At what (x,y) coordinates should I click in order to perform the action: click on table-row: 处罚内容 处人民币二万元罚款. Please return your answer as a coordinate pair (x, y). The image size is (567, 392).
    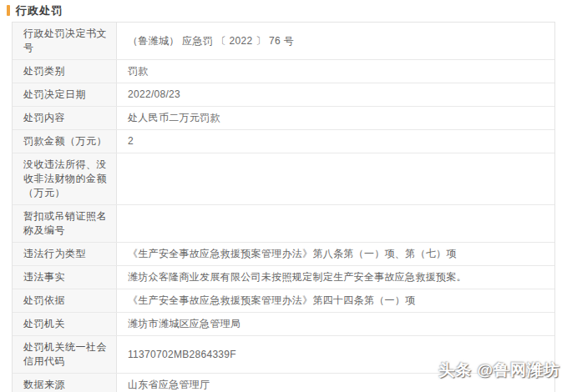
    Looking at the image, I should click on (284, 118).